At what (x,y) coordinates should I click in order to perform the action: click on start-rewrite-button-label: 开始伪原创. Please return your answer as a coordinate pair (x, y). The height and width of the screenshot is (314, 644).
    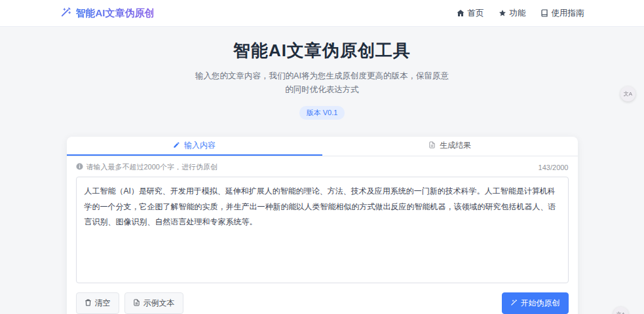
    Looking at the image, I should click on (540, 304).